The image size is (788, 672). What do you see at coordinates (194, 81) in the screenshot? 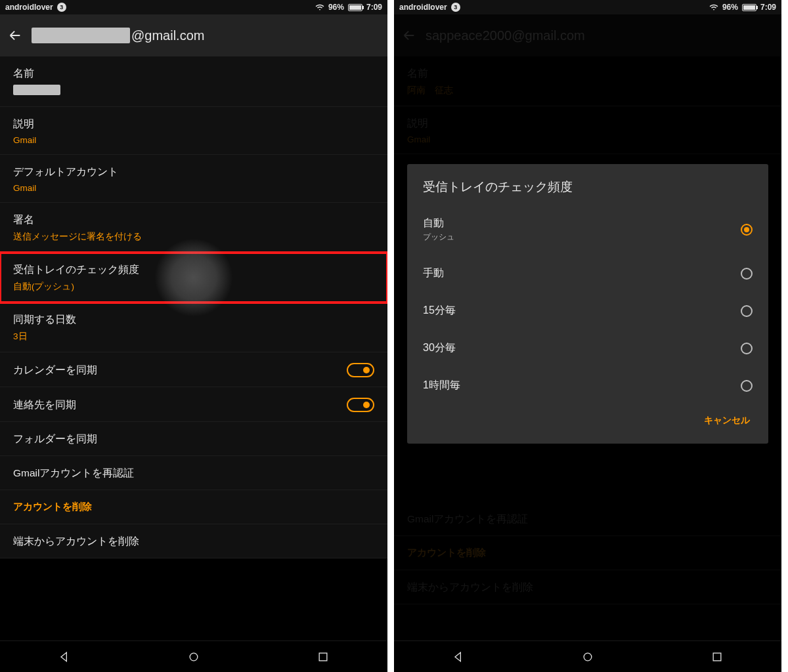
I see `setting-name: 名前` at bounding box center [194, 81].